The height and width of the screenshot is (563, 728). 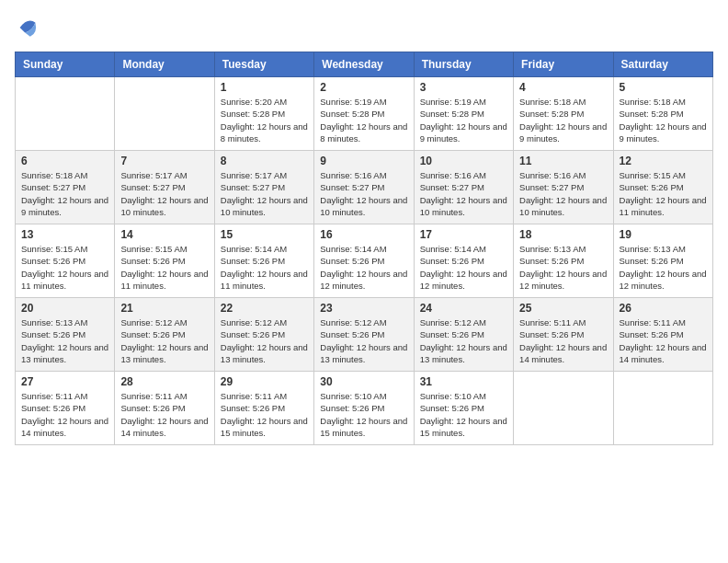 I want to click on logo, so click(x=29, y=28).